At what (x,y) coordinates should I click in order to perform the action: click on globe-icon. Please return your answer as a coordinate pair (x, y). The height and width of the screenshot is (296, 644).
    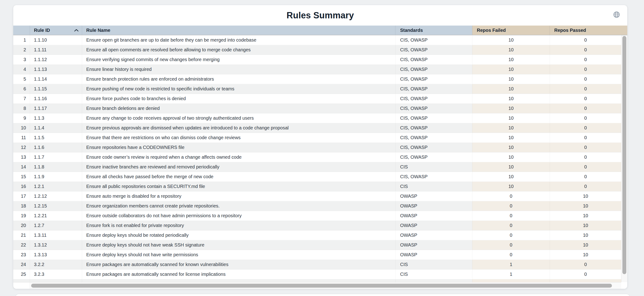
    Looking at the image, I should click on (616, 14).